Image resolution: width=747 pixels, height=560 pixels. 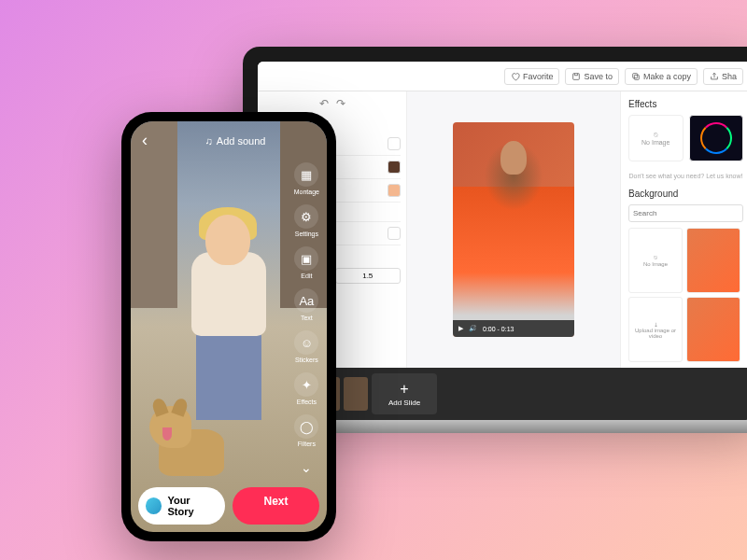 What do you see at coordinates (538, 77) in the screenshot?
I see `favorite-label: Favorite` at bounding box center [538, 77].